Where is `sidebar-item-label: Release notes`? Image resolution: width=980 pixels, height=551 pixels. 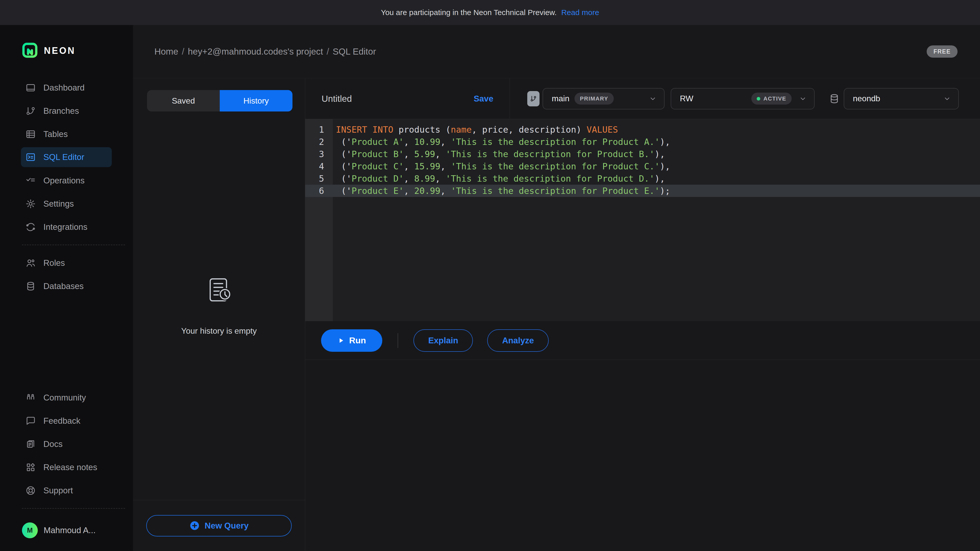
sidebar-item-label: Release notes is located at coordinates (70, 467).